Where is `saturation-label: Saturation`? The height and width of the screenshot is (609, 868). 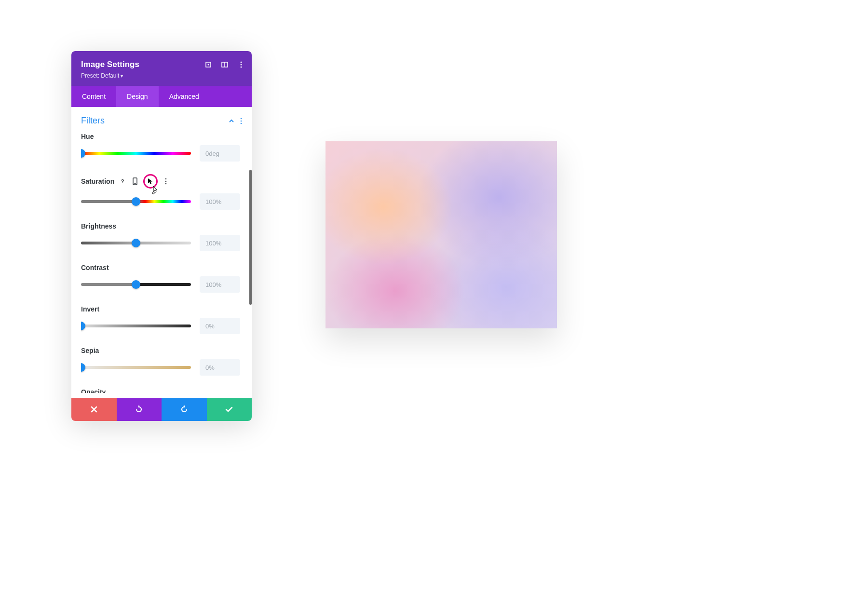 saturation-label: Saturation is located at coordinates (97, 181).